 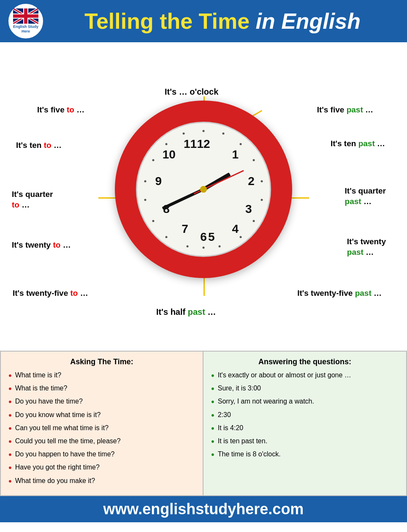 I want to click on list-item: Sorry, I am not wearing a watch., so click(x=305, y=402).